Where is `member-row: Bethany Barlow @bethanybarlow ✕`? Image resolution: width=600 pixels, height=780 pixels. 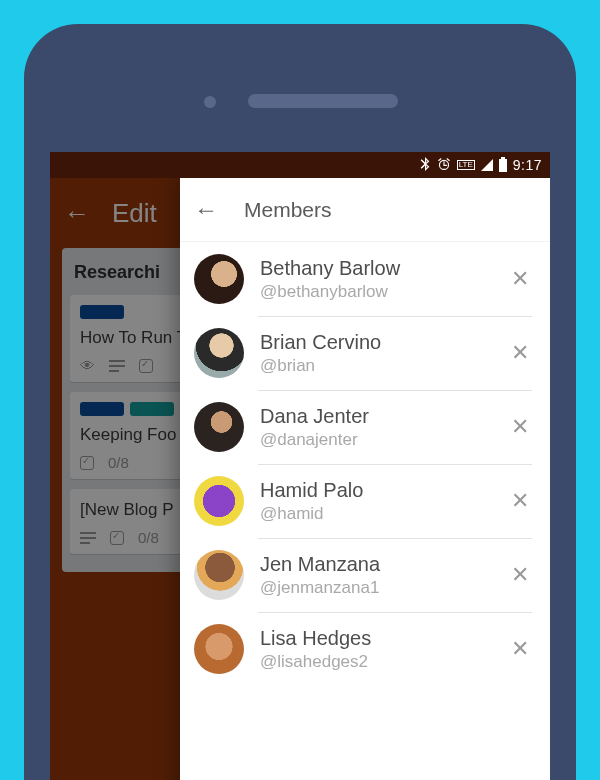
member-row: Bethany Barlow @bethanybarlow ✕ is located at coordinates (365, 279).